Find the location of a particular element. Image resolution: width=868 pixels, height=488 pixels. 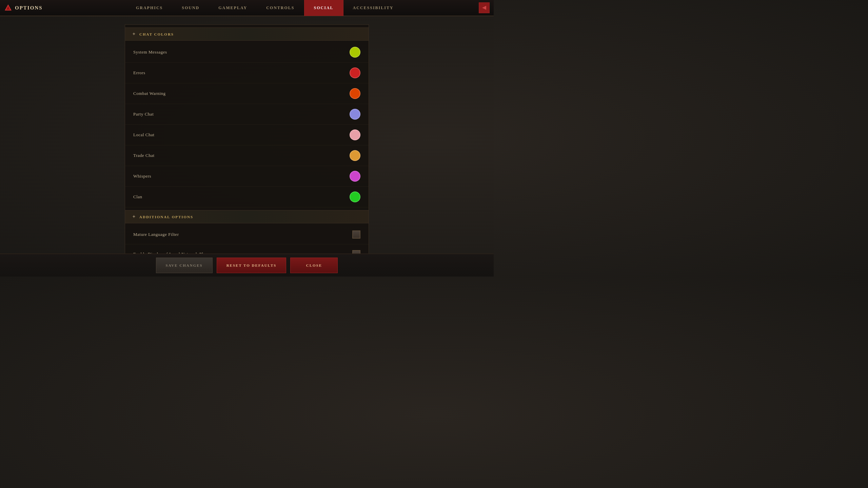

label-errors: Errors is located at coordinates (241, 73).